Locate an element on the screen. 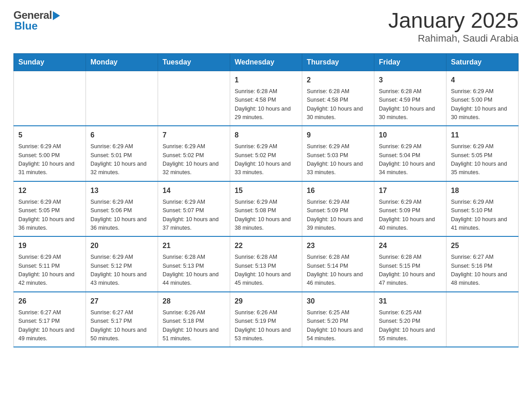  day-info: Sunrise: 6:27 AMSunset: 5:16 PMDaylight:… is located at coordinates (482, 270).